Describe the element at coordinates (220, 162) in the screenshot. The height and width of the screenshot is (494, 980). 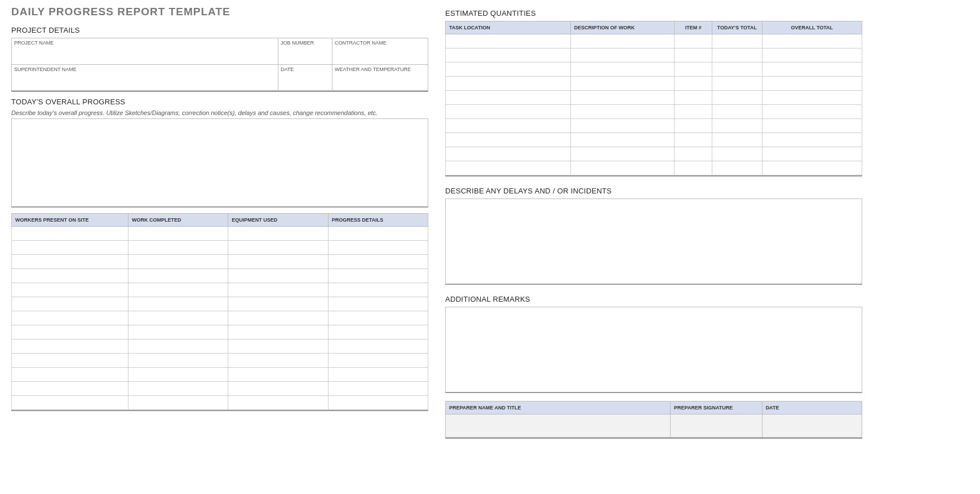
I see `overall-progress-input` at that location.